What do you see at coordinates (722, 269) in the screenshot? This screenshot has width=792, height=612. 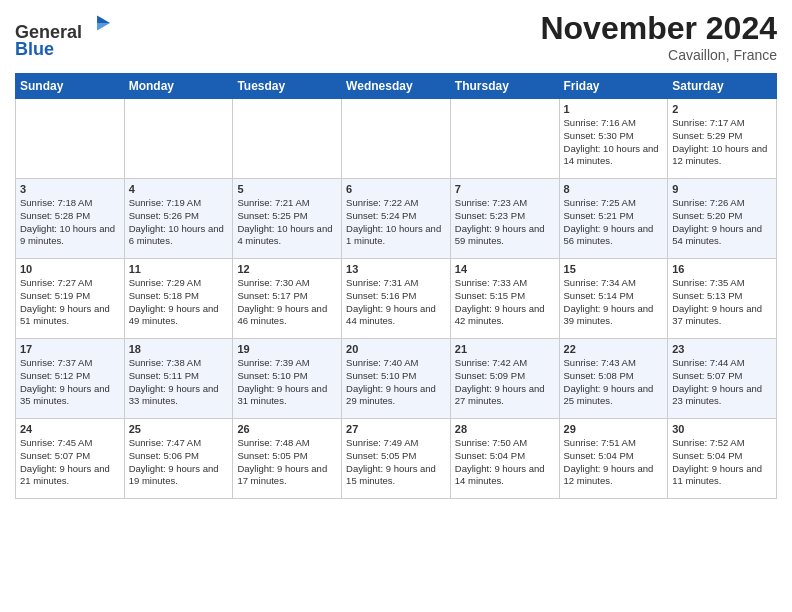 I see `day-number: 16` at bounding box center [722, 269].